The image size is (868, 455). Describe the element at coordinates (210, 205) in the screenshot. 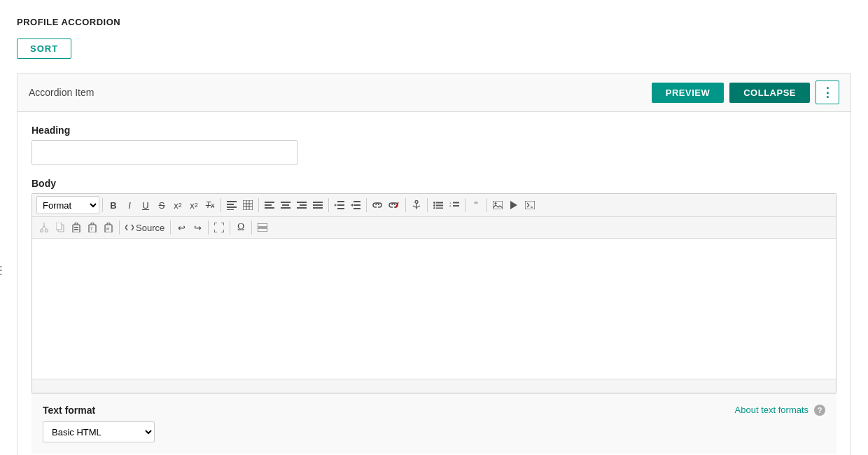

I see `remove-format-button: Tx` at that location.